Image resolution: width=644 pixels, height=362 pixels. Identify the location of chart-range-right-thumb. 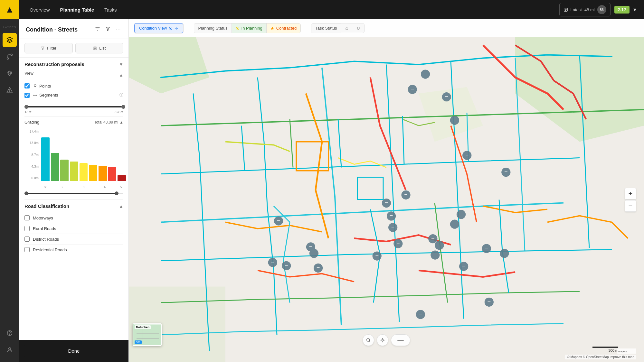
(117, 193).